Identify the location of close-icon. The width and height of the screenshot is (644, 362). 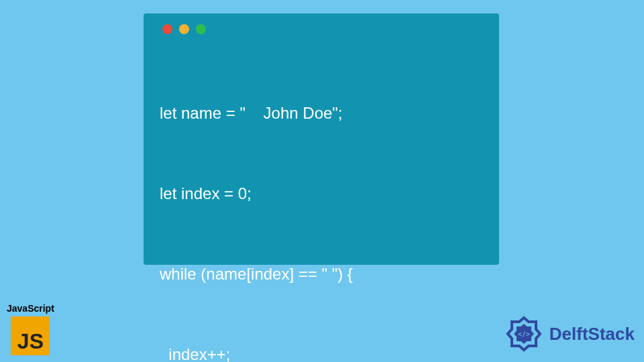
(168, 29).